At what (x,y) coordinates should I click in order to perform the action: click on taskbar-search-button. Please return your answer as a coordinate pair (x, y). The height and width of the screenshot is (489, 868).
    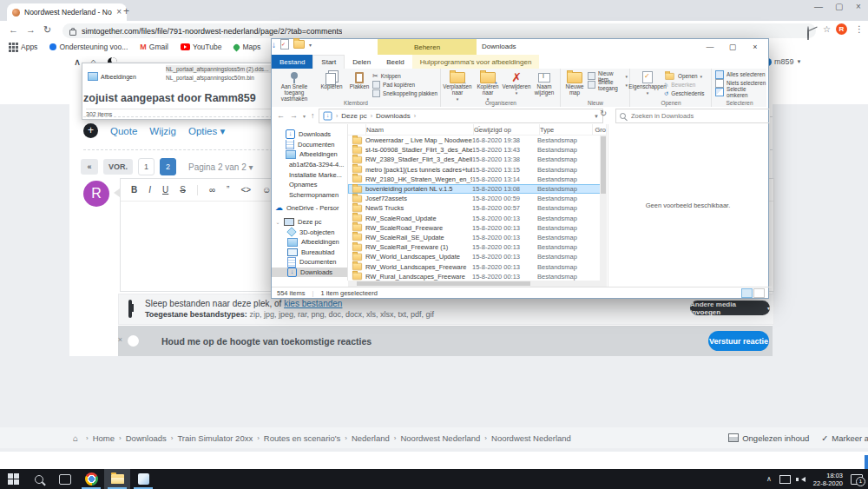
    Looking at the image, I should click on (39, 479).